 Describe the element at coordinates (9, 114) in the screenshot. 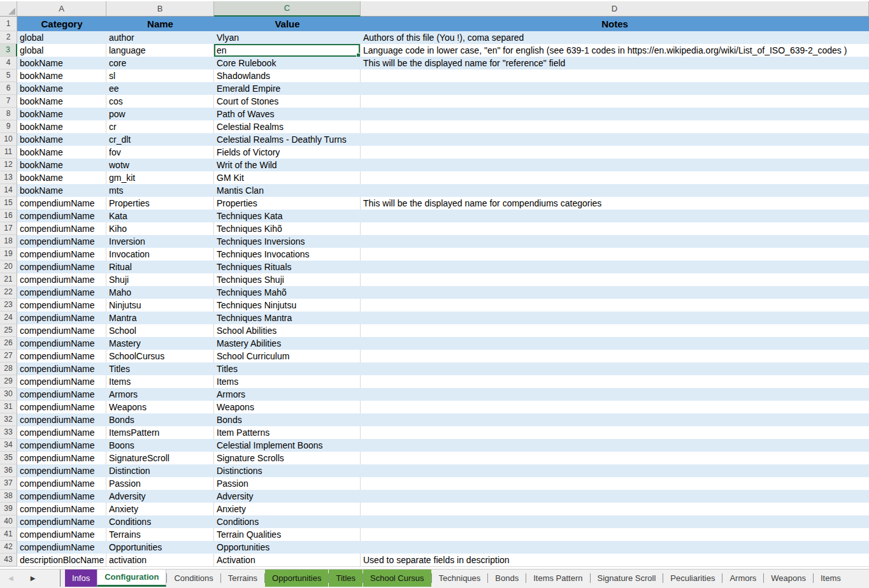

I see `row-number: 8` at that location.